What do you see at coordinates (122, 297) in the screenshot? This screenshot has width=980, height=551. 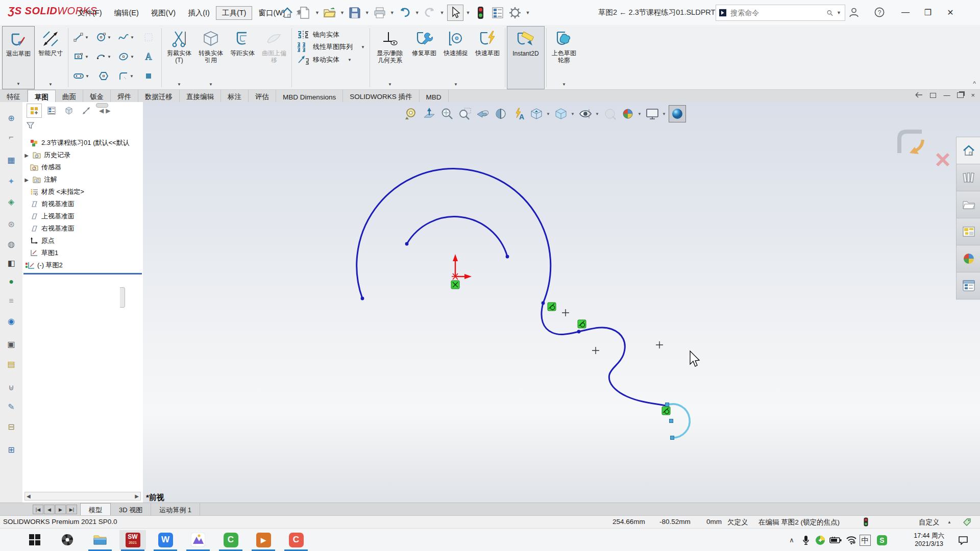 I see `panel-collapse-handle` at bounding box center [122, 297].